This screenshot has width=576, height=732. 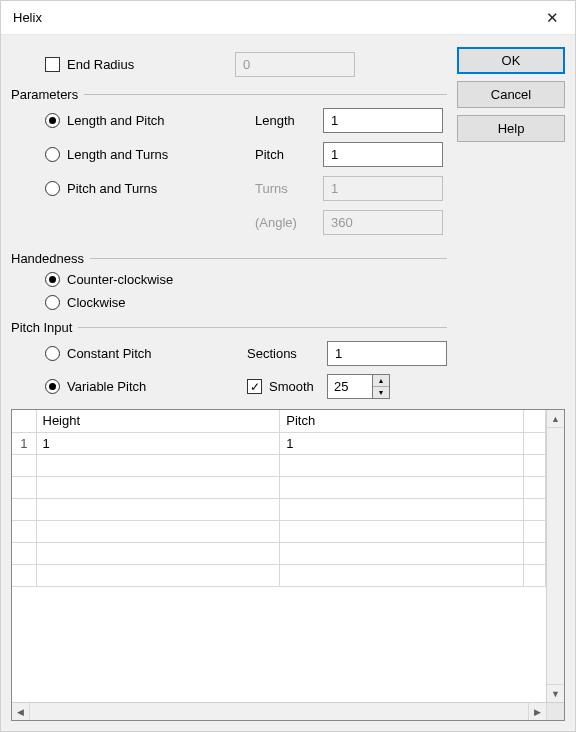 What do you see at coordinates (381, 392) in the screenshot?
I see `spin-down-icon: ▼` at bounding box center [381, 392].